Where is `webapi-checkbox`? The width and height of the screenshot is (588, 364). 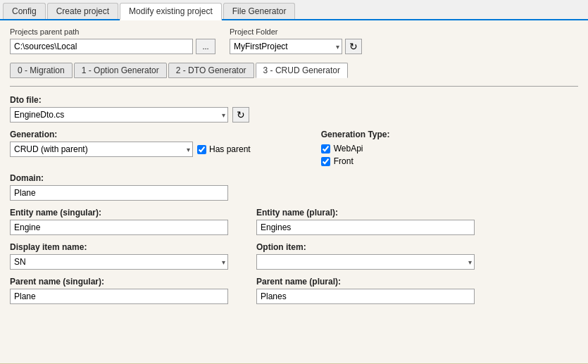
webapi-checkbox is located at coordinates (325, 149).